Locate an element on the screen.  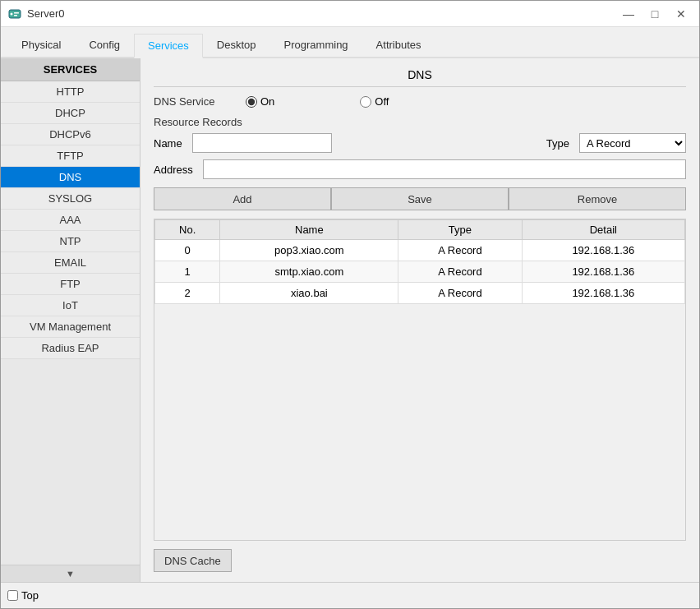
sidebar-item-email: EMAIL is located at coordinates (71, 263).